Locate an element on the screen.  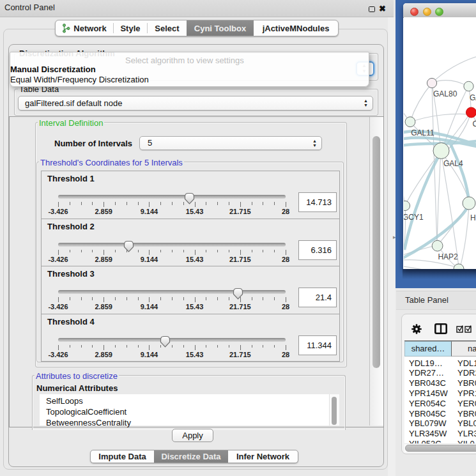
svg-text: GAL4 is located at coordinates (454, 164).